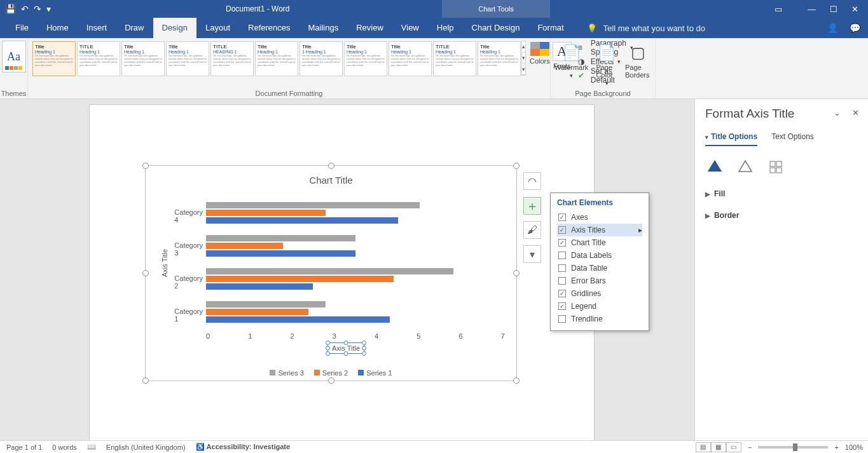 The image size is (868, 453). What do you see at coordinates (445, 28) in the screenshot?
I see `tab-help: Help` at bounding box center [445, 28].